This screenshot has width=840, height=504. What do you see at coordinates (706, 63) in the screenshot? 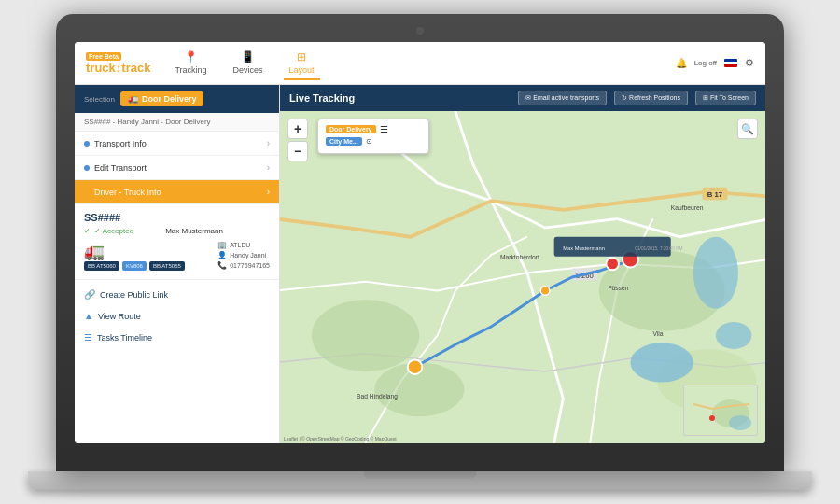
I see `logoff-btn: Log off` at bounding box center [706, 63].